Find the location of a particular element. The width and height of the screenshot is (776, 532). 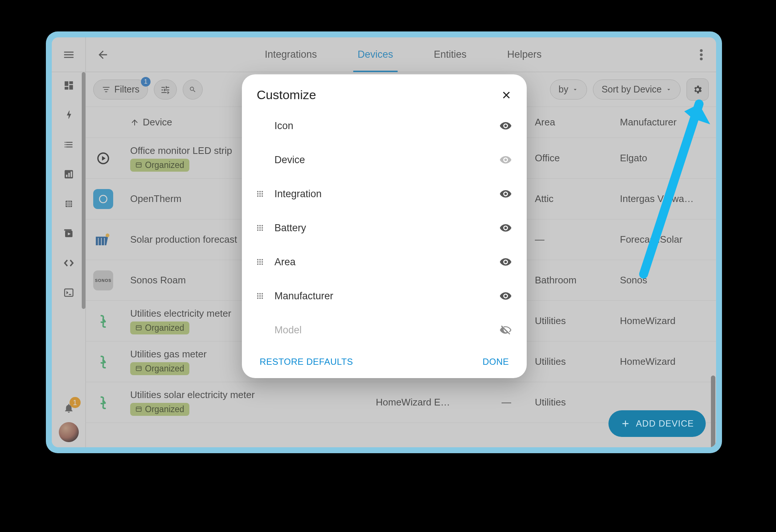

notifications-button: 1 is located at coordinates (69, 408).